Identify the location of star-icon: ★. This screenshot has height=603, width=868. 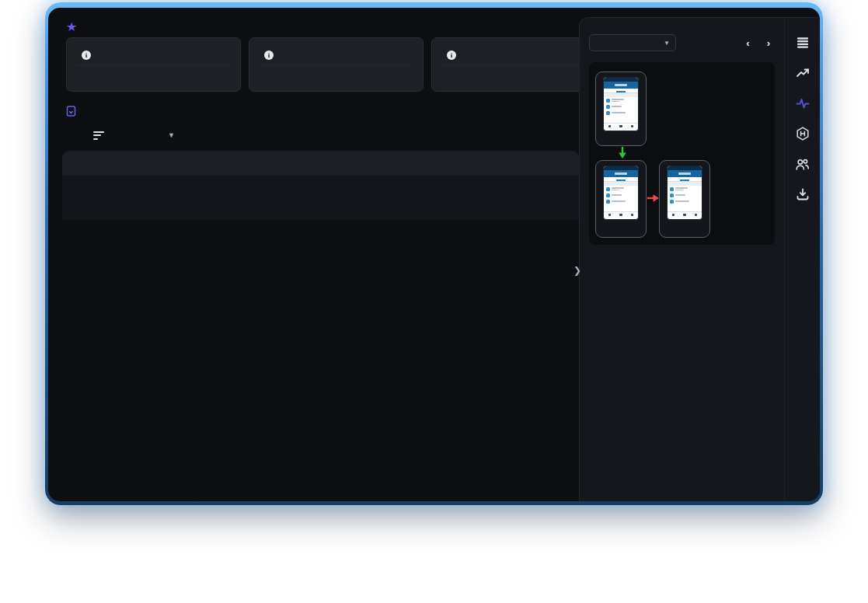
(71, 27).